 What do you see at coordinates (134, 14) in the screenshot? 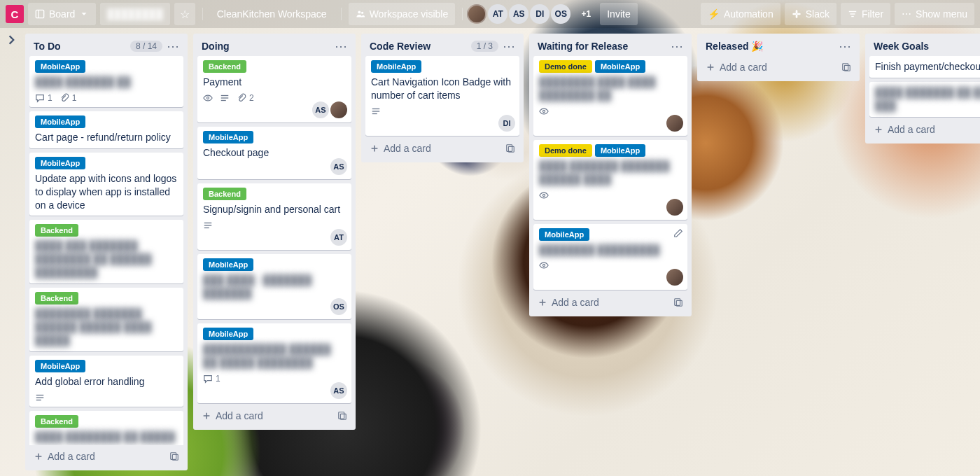
I see `board-name: ████████` at bounding box center [134, 14].